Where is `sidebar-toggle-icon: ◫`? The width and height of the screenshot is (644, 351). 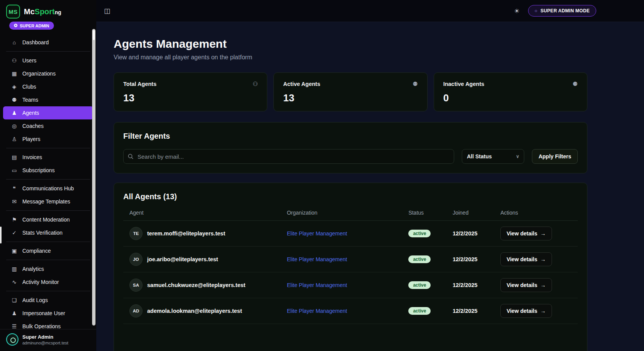
sidebar-toggle-icon: ◫ is located at coordinates (107, 11).